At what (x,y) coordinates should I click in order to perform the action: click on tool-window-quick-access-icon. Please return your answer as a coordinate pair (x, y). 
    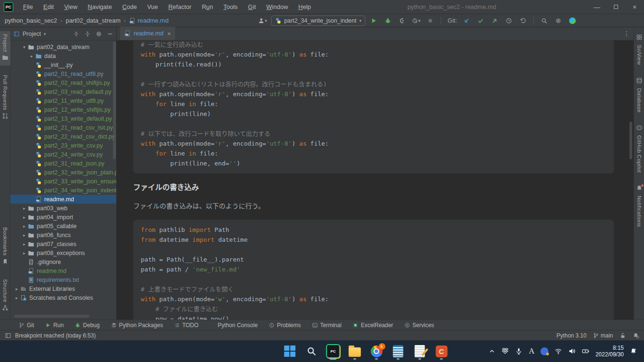
    Looking at the image, I should click on (8, 336).